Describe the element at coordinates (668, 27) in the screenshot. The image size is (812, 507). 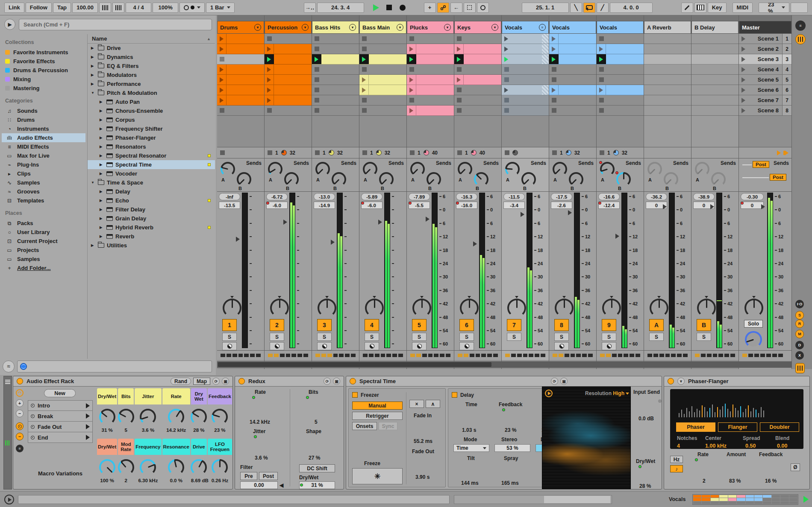
I see `track-header-a-reverb-10: A Reverb` at that location.